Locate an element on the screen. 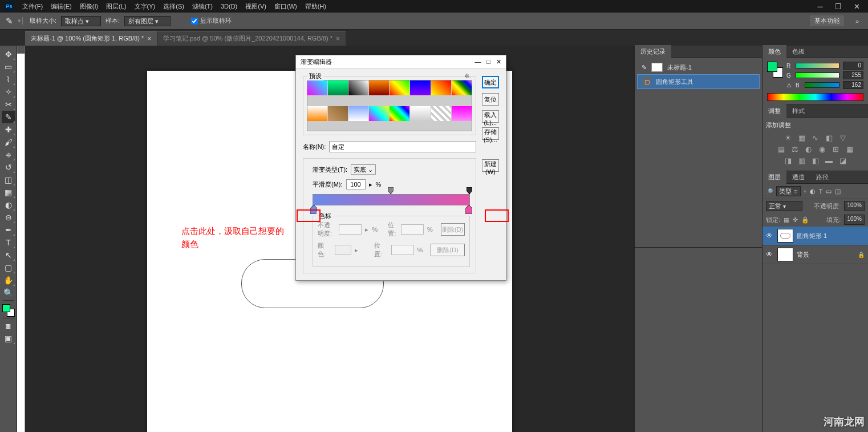 This screenshot has width=868, height=432. stamp-tool: ⎆ is located at coordinates (9, 155).